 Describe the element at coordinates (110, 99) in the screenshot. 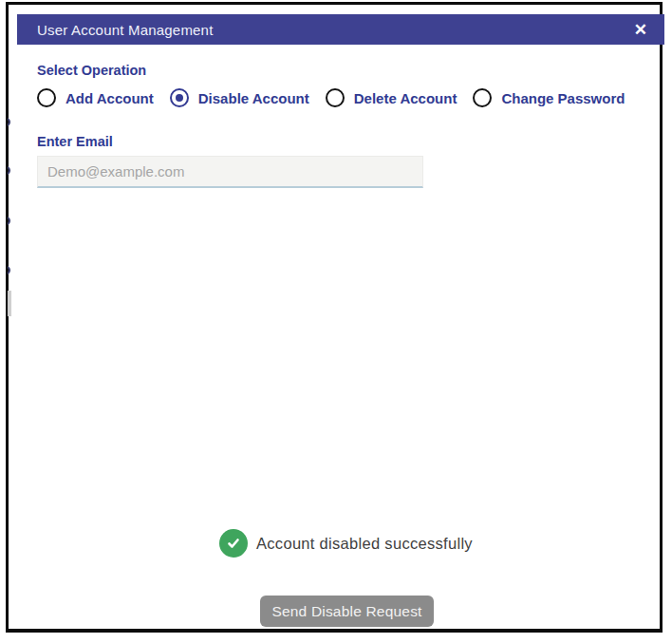

I see `radio-label: Add Account` at that location.